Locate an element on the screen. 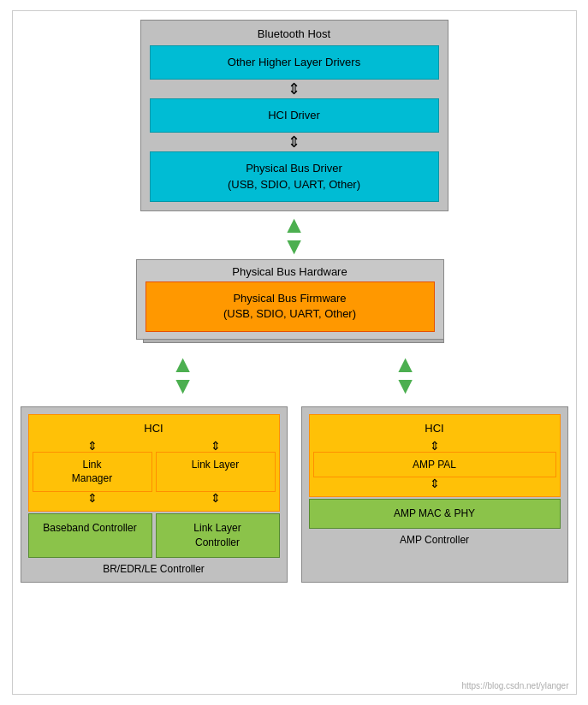 This screenshot has width=588, height=705. bluetooth-host-box: Bluetooth Host Other Higher Layer Driver… is located at coordinates (294, 116).